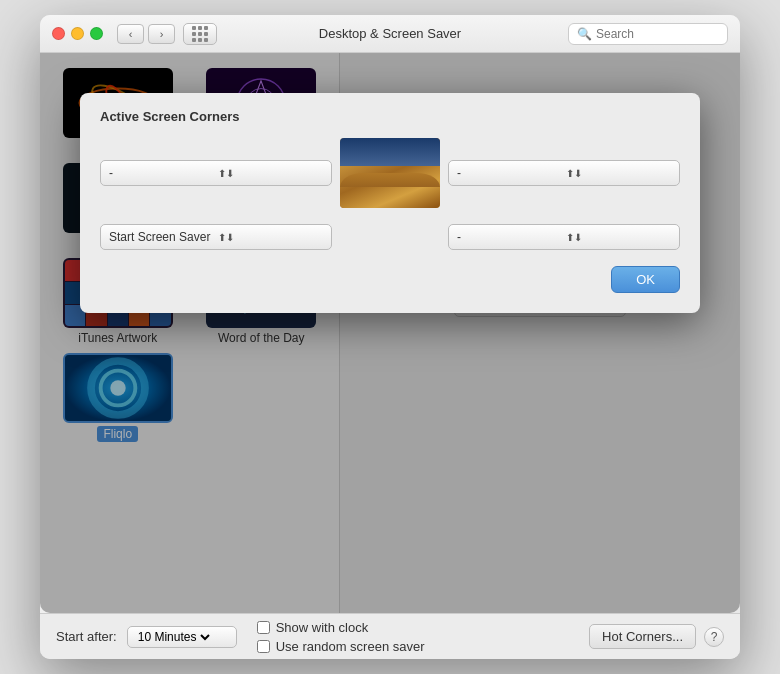 This screenshot has width=780, height=674. Describe the element at coordinates (341, 646) in the screenshot. I see `use-random-row: Use random screen saver` at that location.